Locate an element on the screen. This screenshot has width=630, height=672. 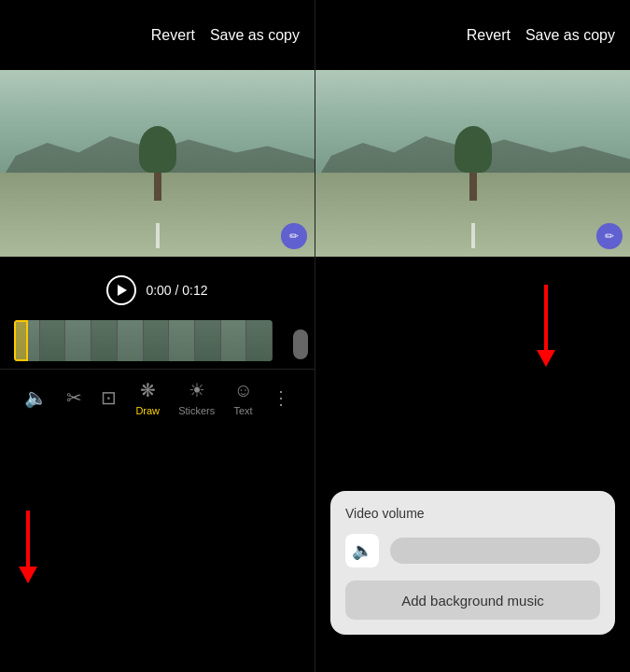
volume-row: 🔈 is located at coordinates (472, 551).